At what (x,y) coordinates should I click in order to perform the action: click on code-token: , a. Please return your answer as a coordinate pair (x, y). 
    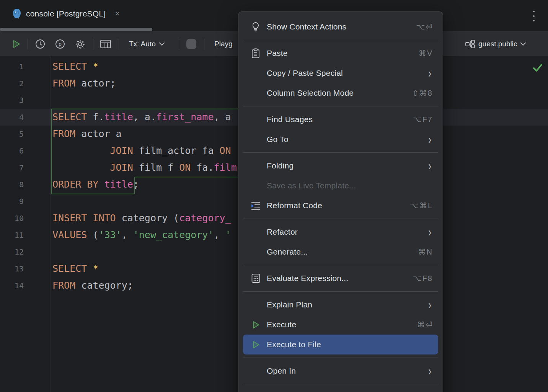
    Looking at the image, I should click on (222, 117).